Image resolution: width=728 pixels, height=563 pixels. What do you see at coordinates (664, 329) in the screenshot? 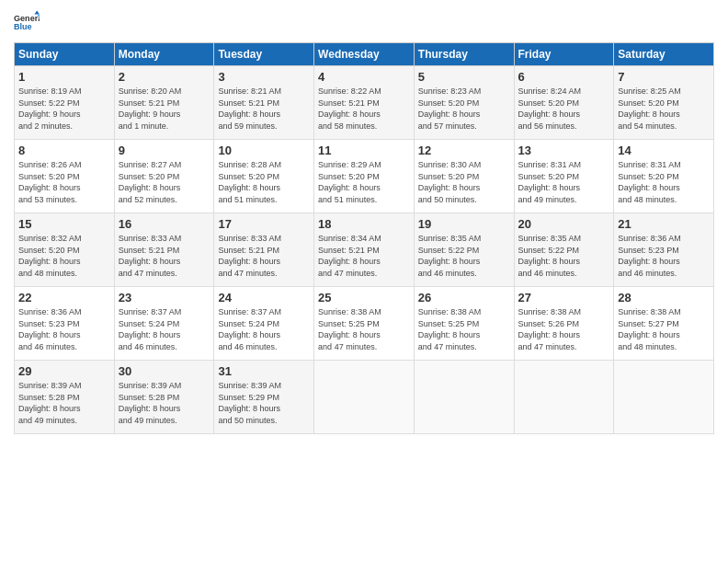
I see `day-info: Sunrise: 8:38 AMSunset: 5:27 PMDaylight:…` at bounding box center [664, 329].